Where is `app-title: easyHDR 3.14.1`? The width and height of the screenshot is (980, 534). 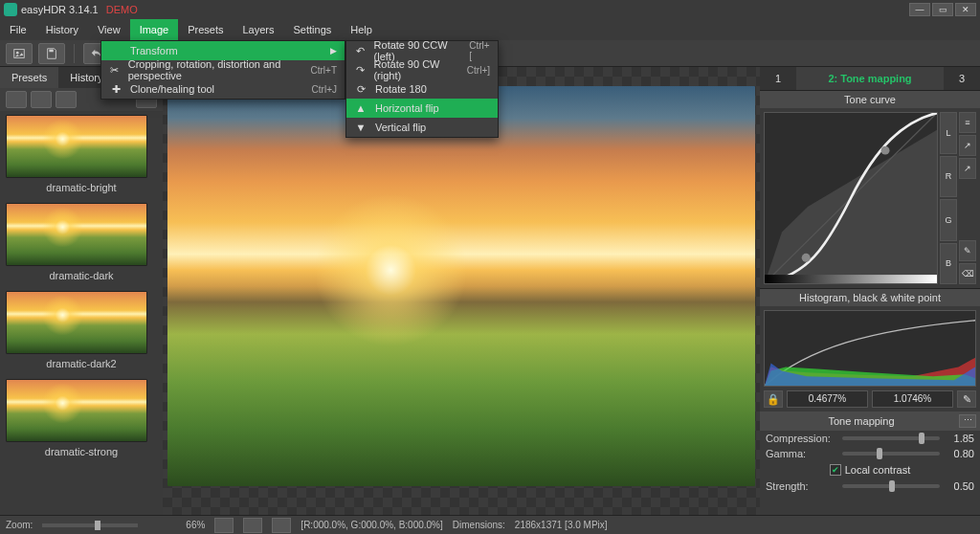 app-title: easyHDR 3.14.1 is located at coordinates (59, 10).